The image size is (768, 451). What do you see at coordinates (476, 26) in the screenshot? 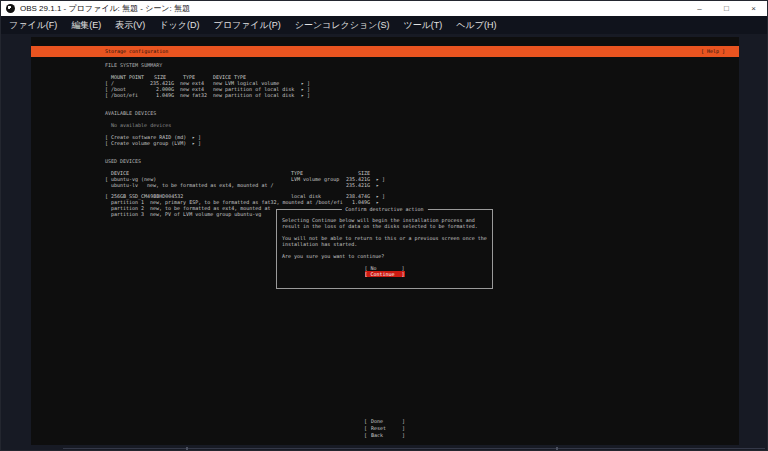
I see `menu-help: ヘルプ(H)` at bounding box center [476, 26].